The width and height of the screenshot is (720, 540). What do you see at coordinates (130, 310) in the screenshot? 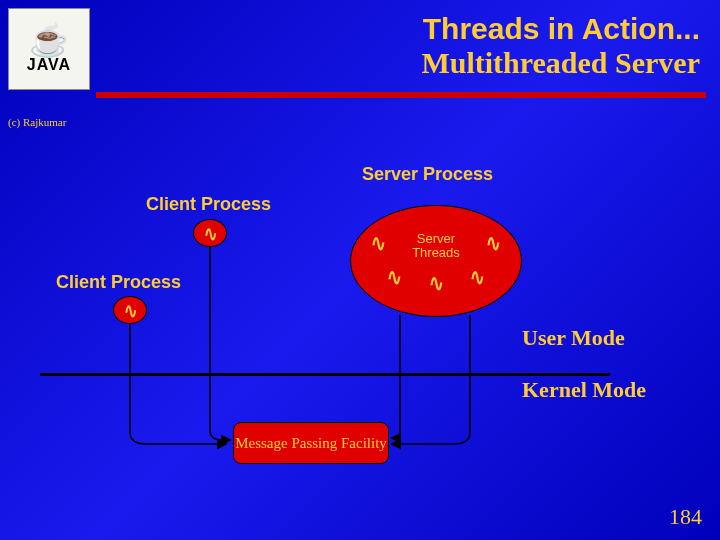
I see `client-process-2: ∿` at bounding box center [130, 310].